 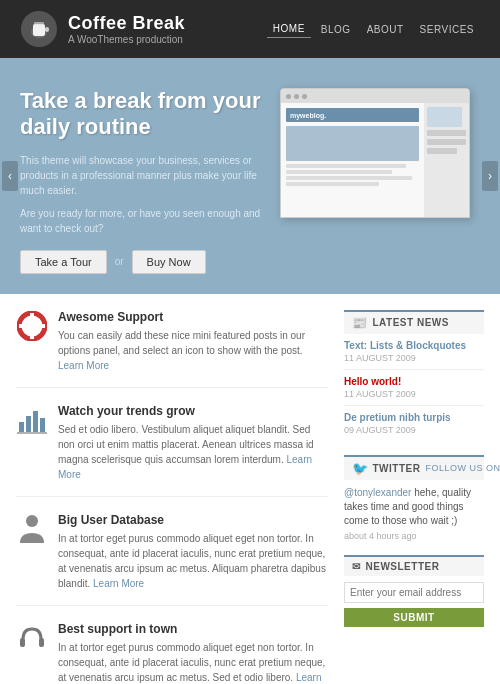 I want to click on news-date-3: 09 AUGUST 2009, so click(x=380, y=430).